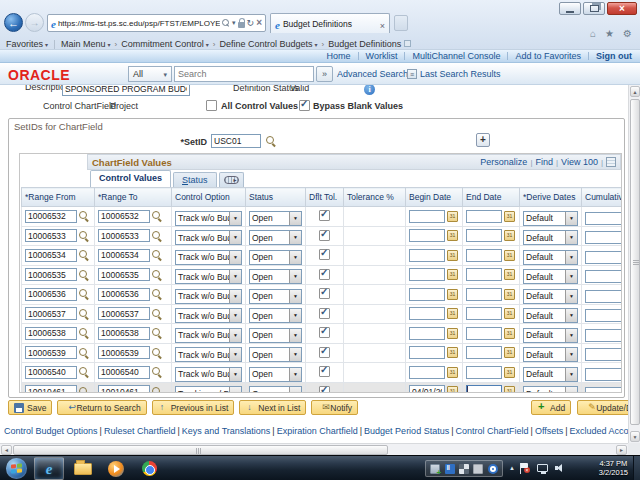  I want to click on show-desktop-button, so click(636, 468).